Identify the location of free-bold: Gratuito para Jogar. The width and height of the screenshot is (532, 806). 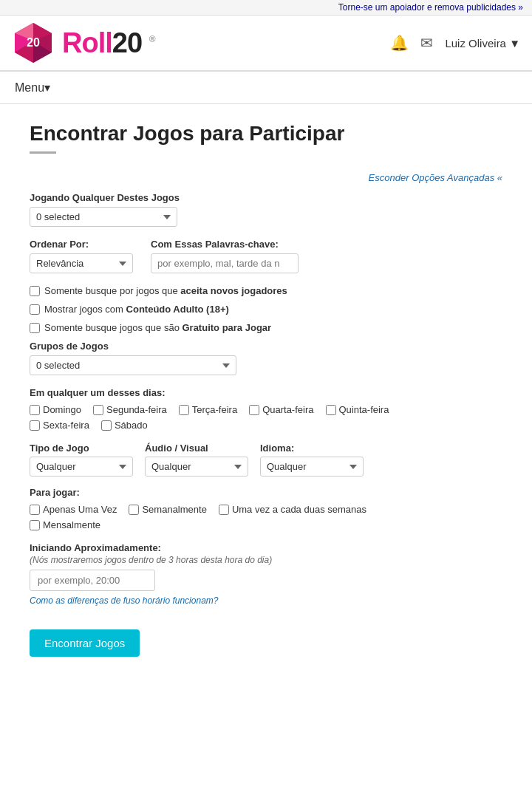
(226, 328).